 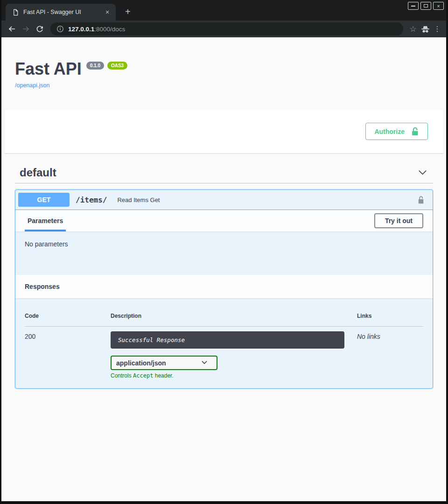 I want to click on url-path: :8000/docs, so click(x=110, y=29).